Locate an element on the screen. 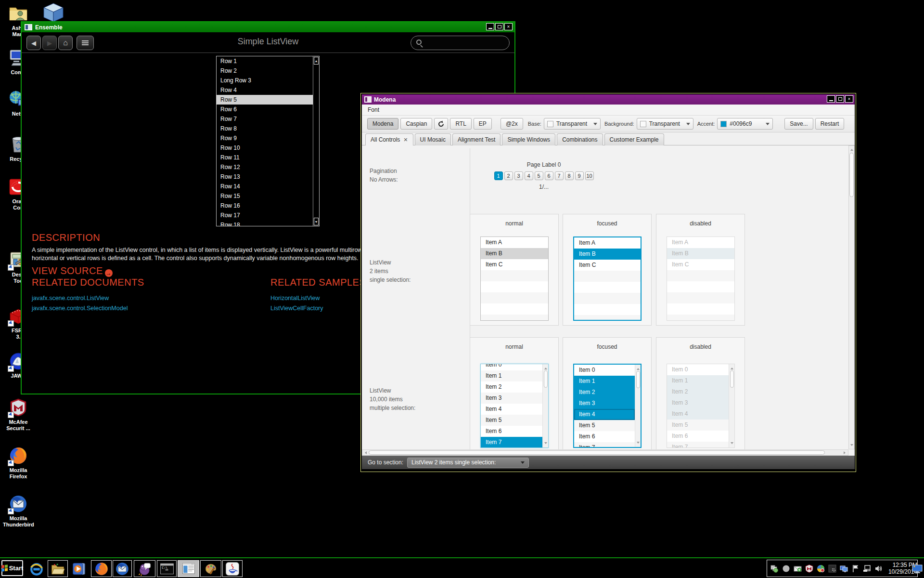  quick-launch-media-player is located at coordinates (79, 568).